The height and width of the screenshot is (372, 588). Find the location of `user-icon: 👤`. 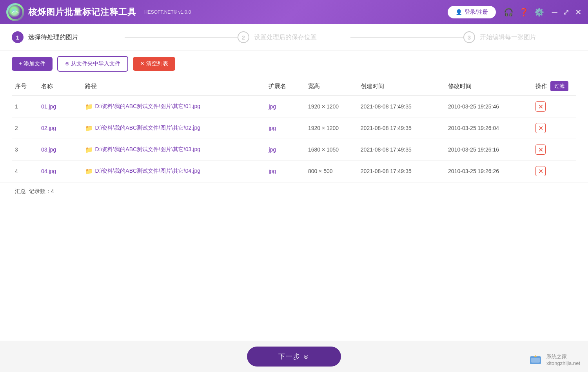

user-icon: 👤 is located at coordinates (459, 12).